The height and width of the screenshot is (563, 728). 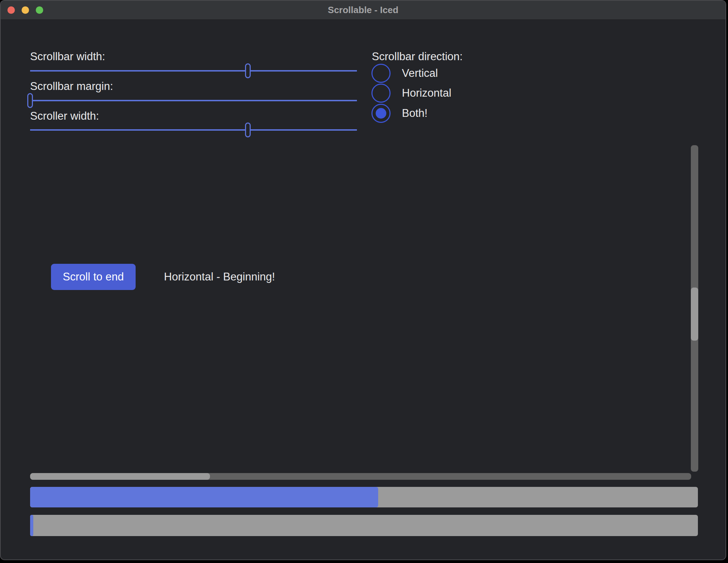 I want to click on radio-option-horizontal: Horizontal, so click(x=411, y=93).